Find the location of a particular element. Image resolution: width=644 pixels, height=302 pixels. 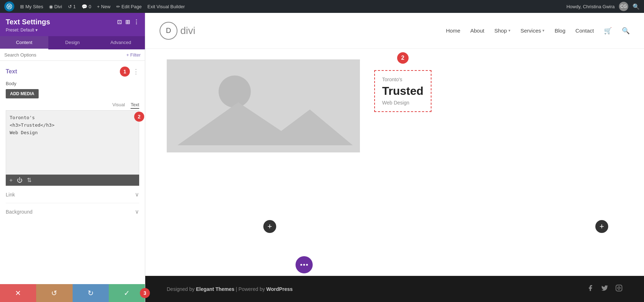

plus-button-left: + is located at coordinates (270, 226).